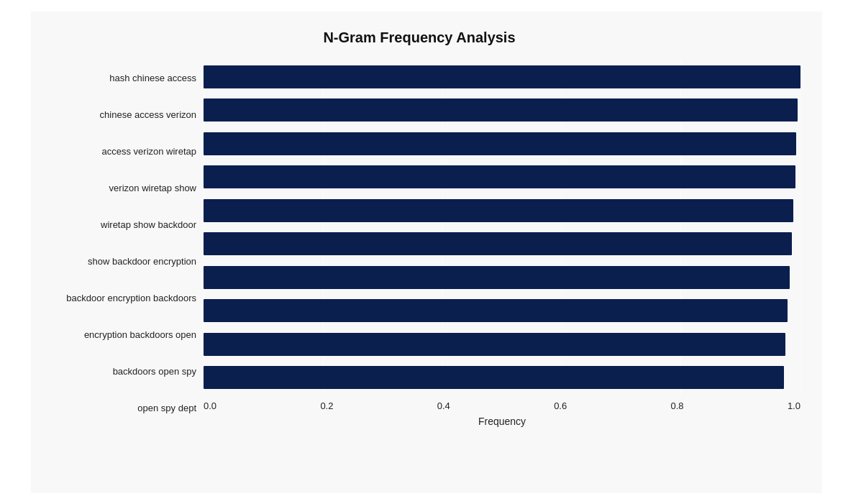  What do you see at coordinates (117, 115) in the screenshot?
I see `y-label-1: chinese access verizon` at bounding box center [117, 115].